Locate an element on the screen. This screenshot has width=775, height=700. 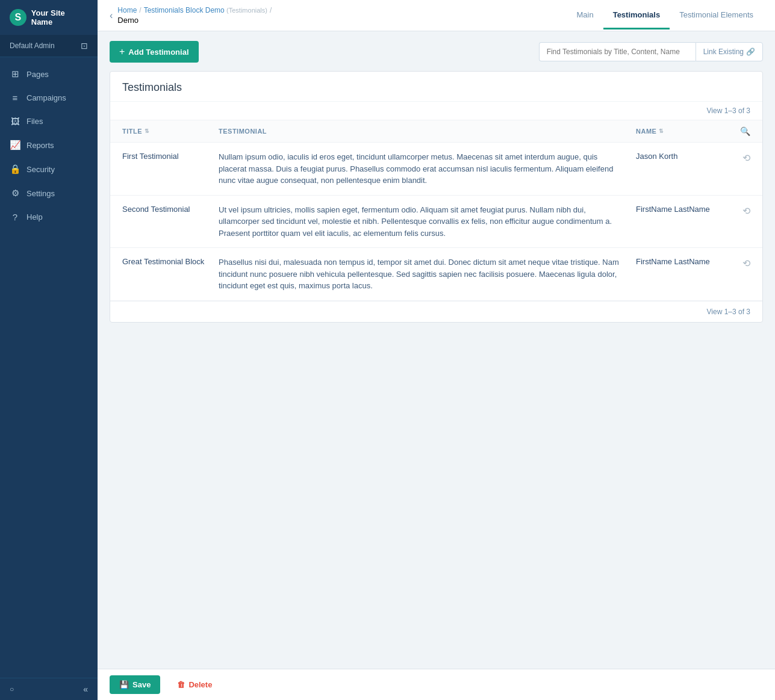
sidebar-nav: ⊞ Pages ≡ Campaigns 🖼 Files 📈 Reports 🔒 … is located at coordinates (49, 367).